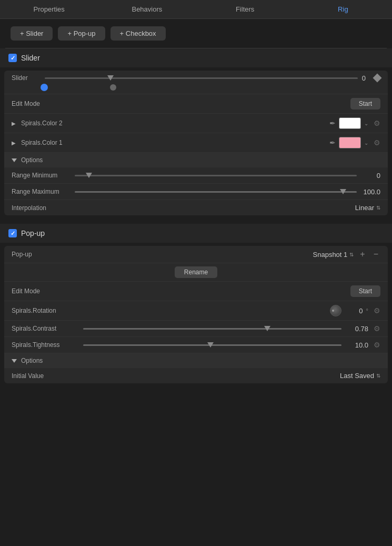 The width and height of the screenshot is (392, 546). What do you see at coordinates (196, 143) in the screenshot?
I see `spirals-color1-row: ▶ Spirals.Color 1 ✒ ⌄ ⚙` at bounding box center [196, 143].